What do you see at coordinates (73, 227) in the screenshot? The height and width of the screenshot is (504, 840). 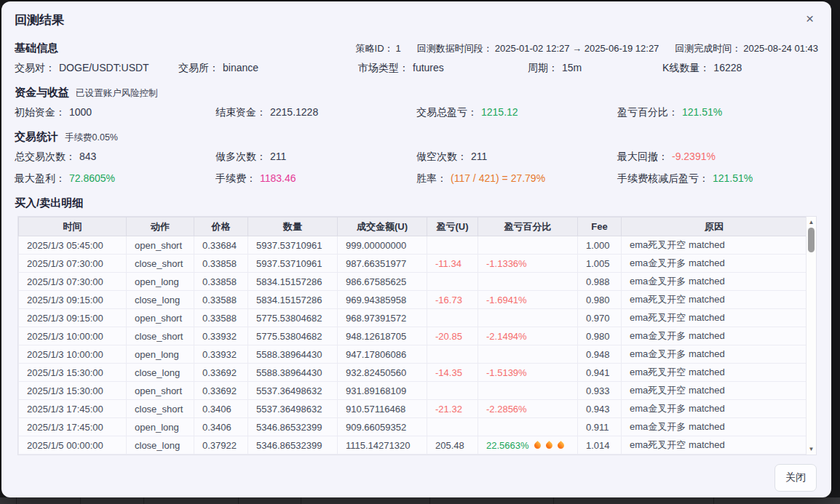 I see `column-header: 时间` at bounding box center [73, 227].